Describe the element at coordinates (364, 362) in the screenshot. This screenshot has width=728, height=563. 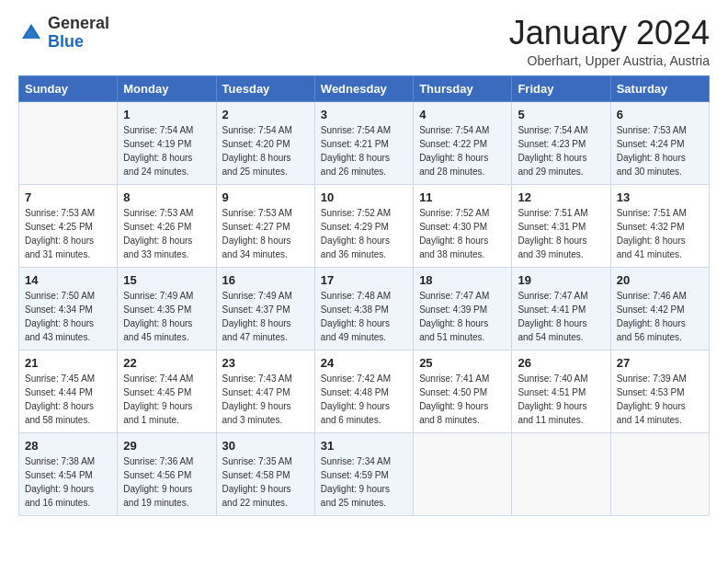
I see `day-number: 24` at that location.